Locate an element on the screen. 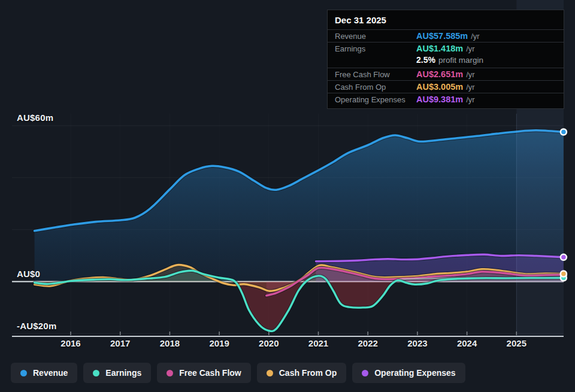 This screenshot has height=392, width=575. x-tick-label-2025: 2025 is located at coordinates (516, 344).